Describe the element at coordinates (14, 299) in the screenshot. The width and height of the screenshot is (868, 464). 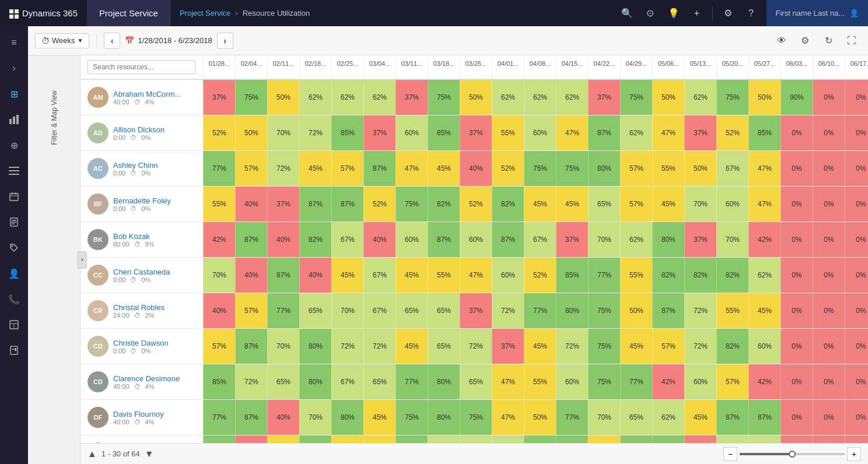
I see `sidebar-phone: 📞` at that location.